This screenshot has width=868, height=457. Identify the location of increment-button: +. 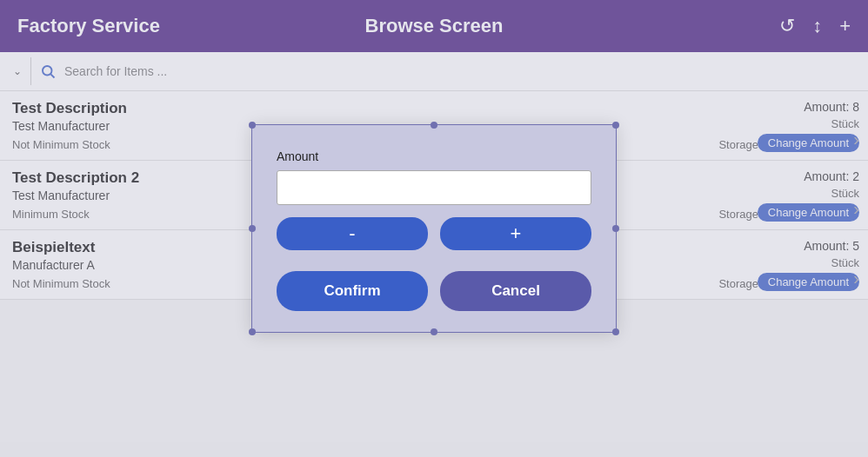
(516, 234).